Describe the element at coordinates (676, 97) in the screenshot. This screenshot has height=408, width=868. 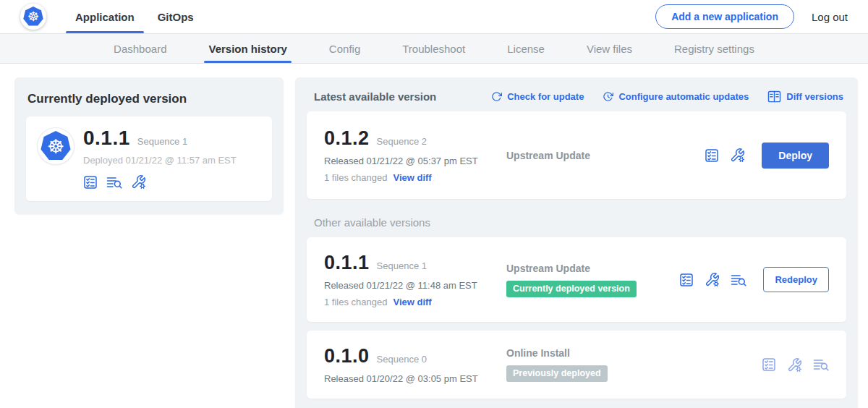
I see `configure-automatic-updates-link: Configure automatic updates` at that location.